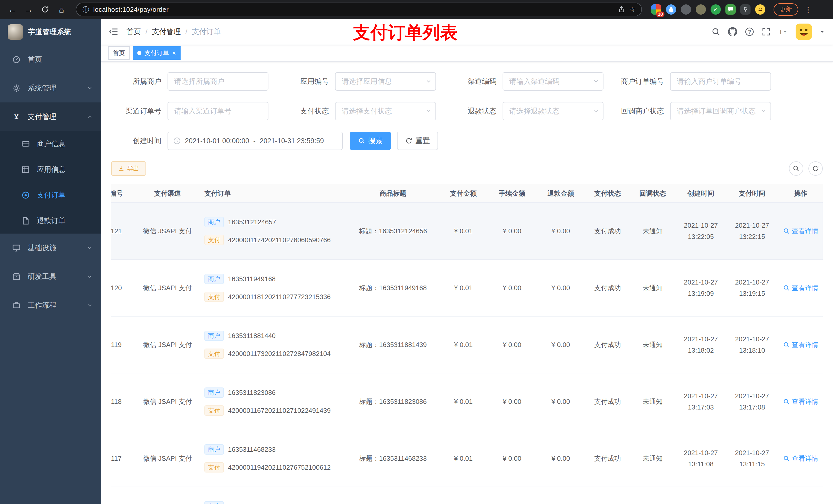  Describe the element at coordinates (632, 9) in the screenshot. I see `bookmark-star-icon: ☆` at that location.